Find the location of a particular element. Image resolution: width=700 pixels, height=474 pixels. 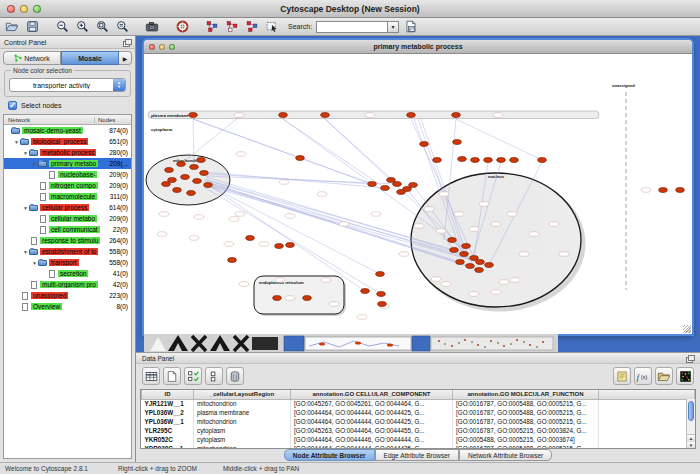

network-view-titlebar: primary metabolic process is located at coordinates (418, 47).